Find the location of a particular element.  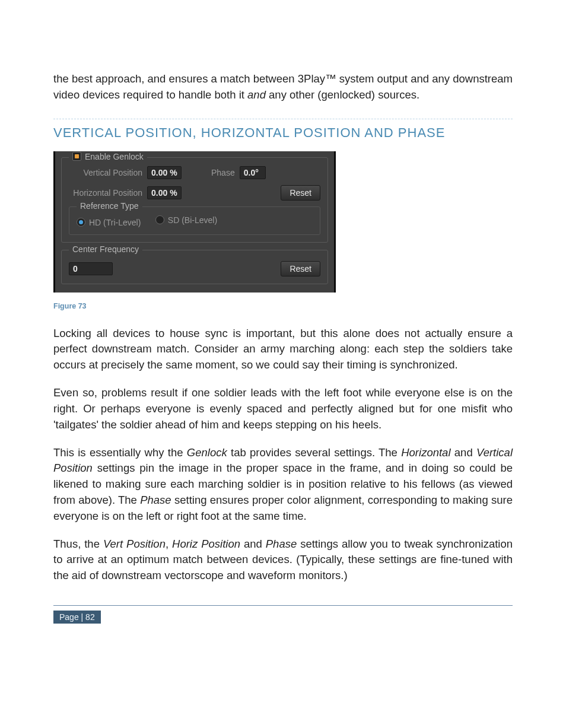

p4-d: Horiz Position is located at coordinates (206, 543).